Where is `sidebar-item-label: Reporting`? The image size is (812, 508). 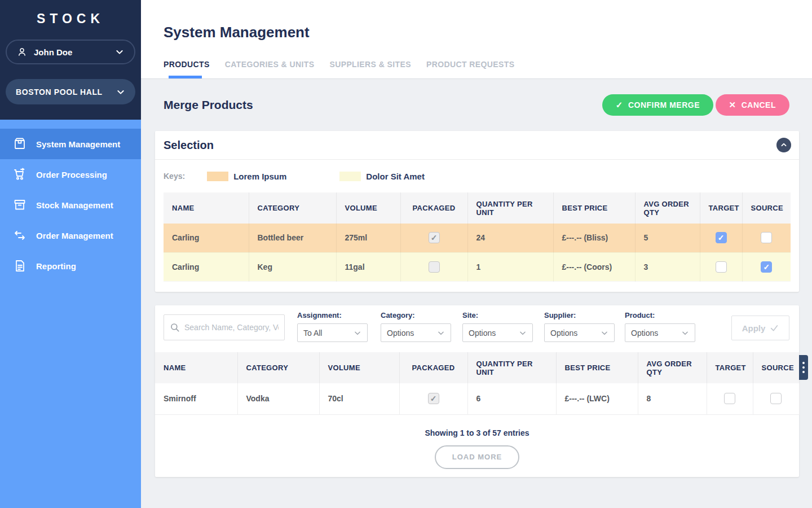
sidebar-item-label: Reporting is located at coordinates (56, 266).